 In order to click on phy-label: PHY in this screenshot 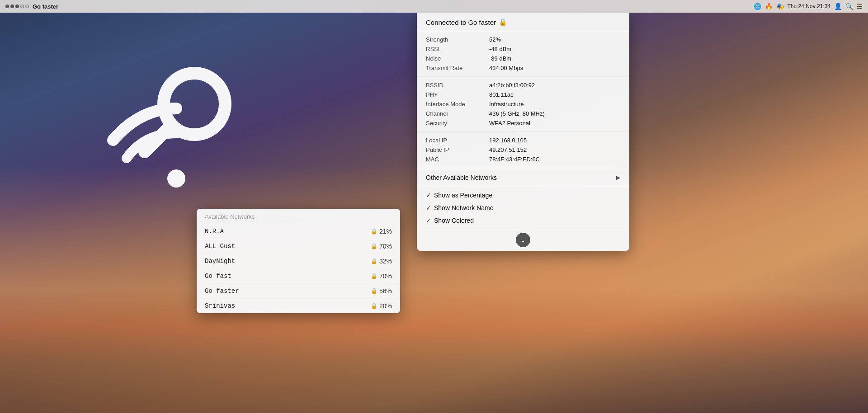, I will do `click(458, 95)`.